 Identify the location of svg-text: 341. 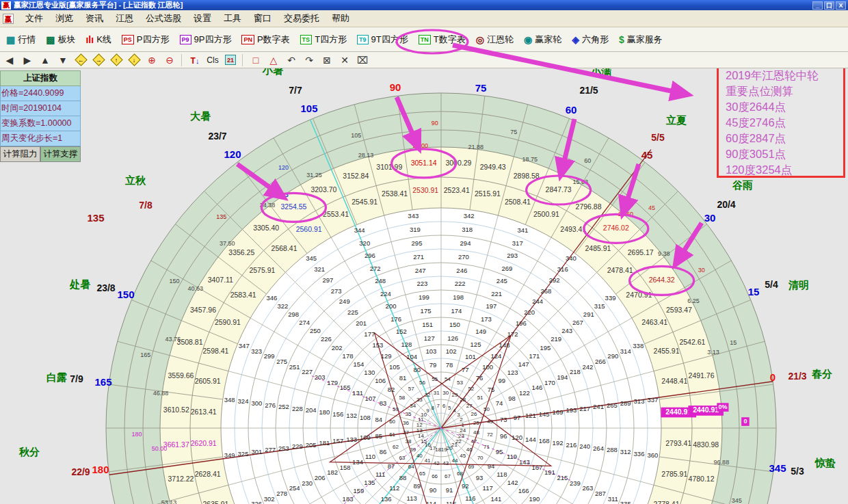
(522, 230).